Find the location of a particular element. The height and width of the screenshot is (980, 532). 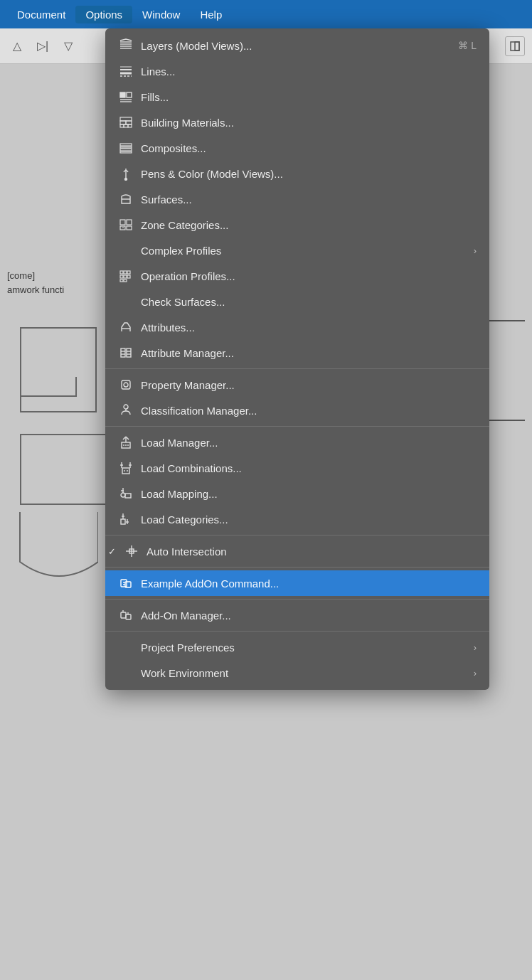

lines-label: Lines... is located at coordinates (309, 71).